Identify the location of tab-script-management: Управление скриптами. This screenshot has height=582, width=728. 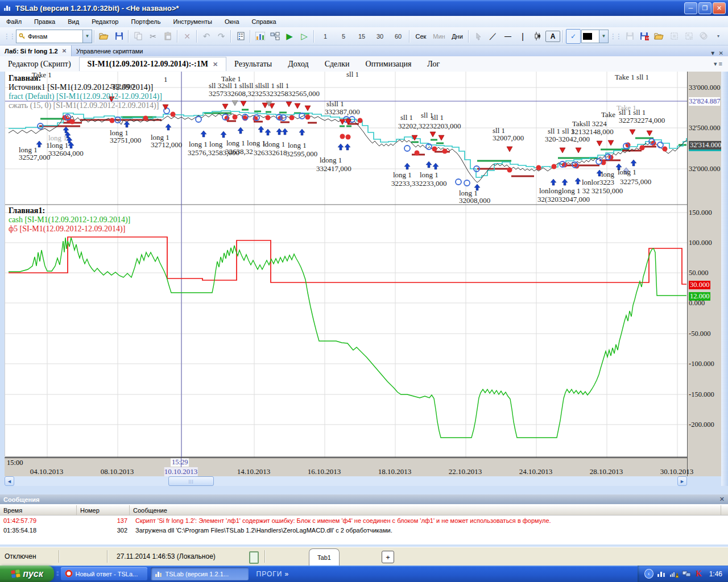
(109, 51).